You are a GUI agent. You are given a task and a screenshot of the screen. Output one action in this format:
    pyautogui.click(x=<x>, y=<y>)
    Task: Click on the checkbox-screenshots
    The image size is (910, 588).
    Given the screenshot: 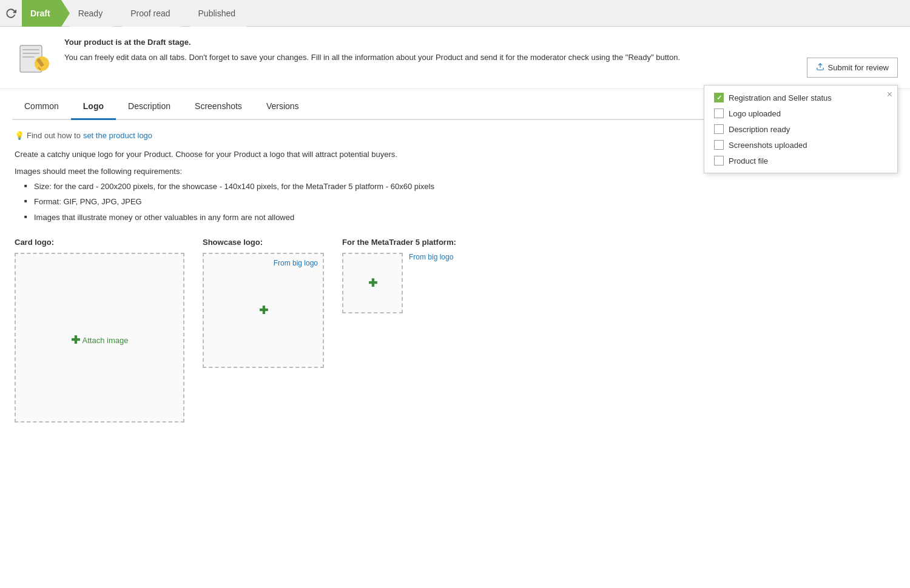 What is the action you would take?
    pyautogui.click(x=719, y=145)
    